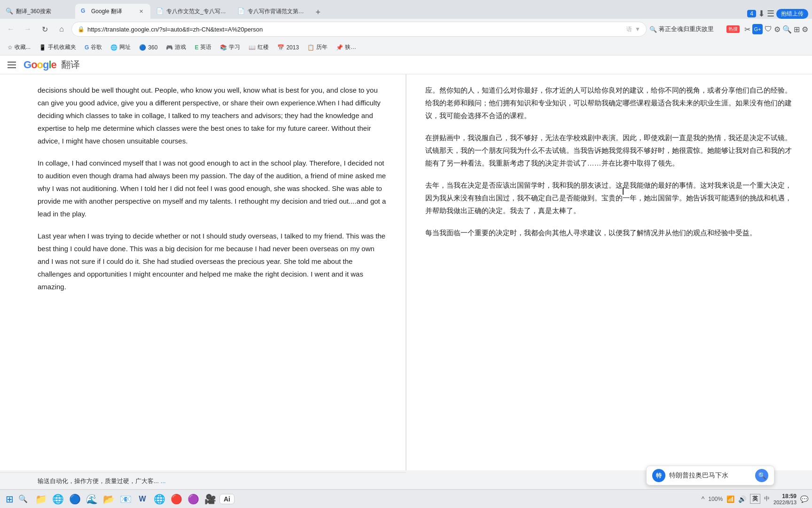 Image resolution: width=812 pixels, height=508 pixels. Describe the element at coordinates (193, 499) in the screenshot. I see `taskbar-app2: 🟣` at that location.